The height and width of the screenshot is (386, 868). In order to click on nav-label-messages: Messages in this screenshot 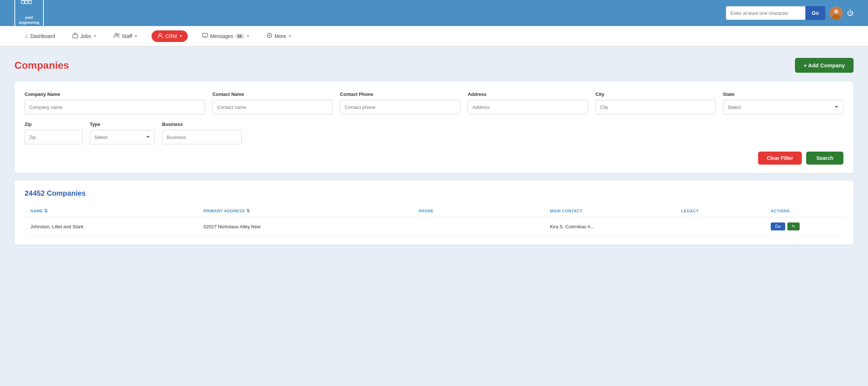, I will do `click(222, 36)`.